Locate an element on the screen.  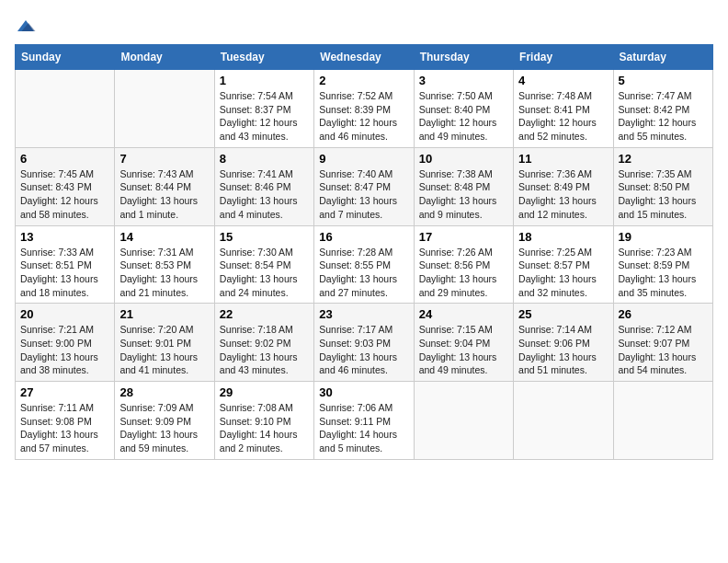
calendar-week-4: 20Sunrise: 7:21 AM Sunset: 9:00 PM Dayli… is located at coordinates (364, 342).